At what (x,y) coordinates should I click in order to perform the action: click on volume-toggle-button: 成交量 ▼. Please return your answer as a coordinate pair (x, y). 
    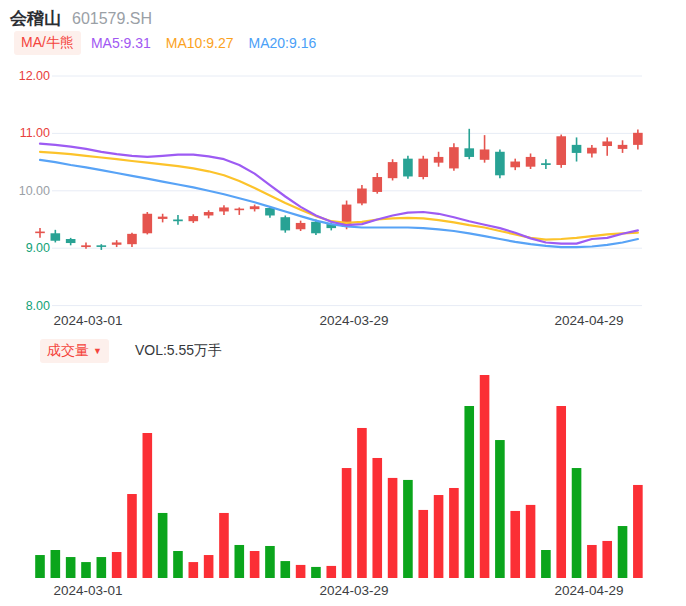
    Looking at the image, I should click on (74, 351).